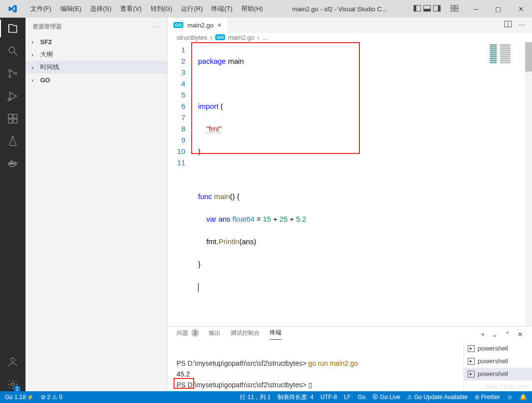 This screenshot has width=532, height=403. Describe the element at coordinates (188, 334) in the screenshot. I see `panel-tab-problems: 问题2` at that location.